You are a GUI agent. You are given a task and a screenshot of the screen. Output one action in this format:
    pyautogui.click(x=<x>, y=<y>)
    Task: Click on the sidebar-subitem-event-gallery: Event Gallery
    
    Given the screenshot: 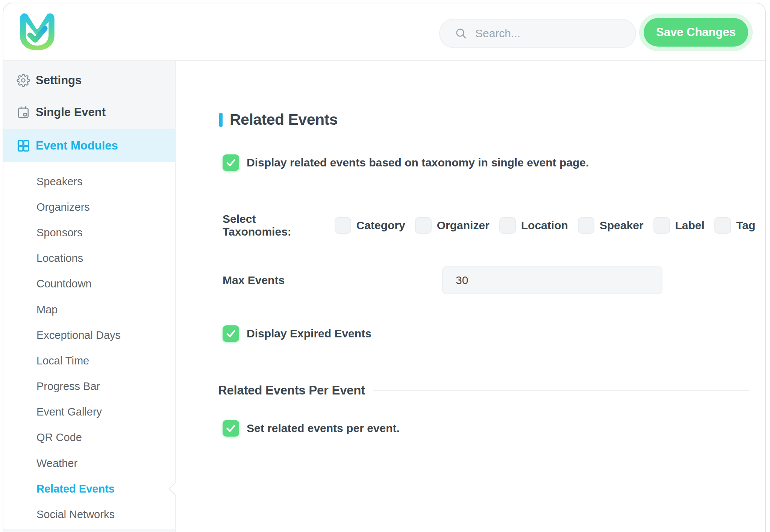 What is the action you would take?
    pyautogui.click(x=89, y=412)
    